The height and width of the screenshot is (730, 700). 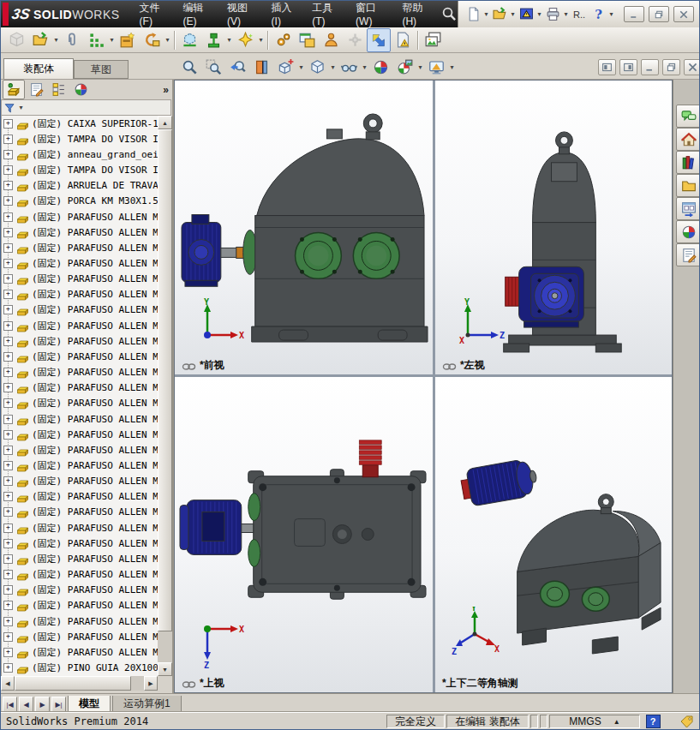 What do you see at coordinates (96, 40) in the screenshot?
I see `linear-component-pattern-button` at bounding box center [96, 40].